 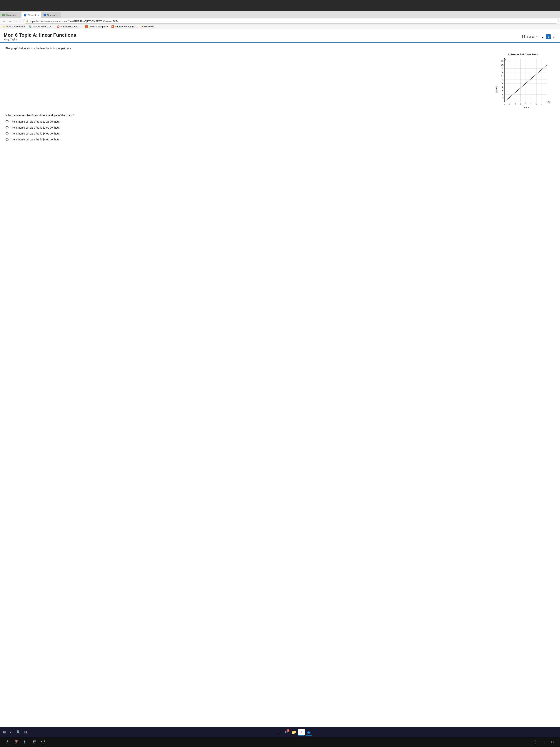 I want to click on taskbar-back-button: ←, so click(x=11, y=732).